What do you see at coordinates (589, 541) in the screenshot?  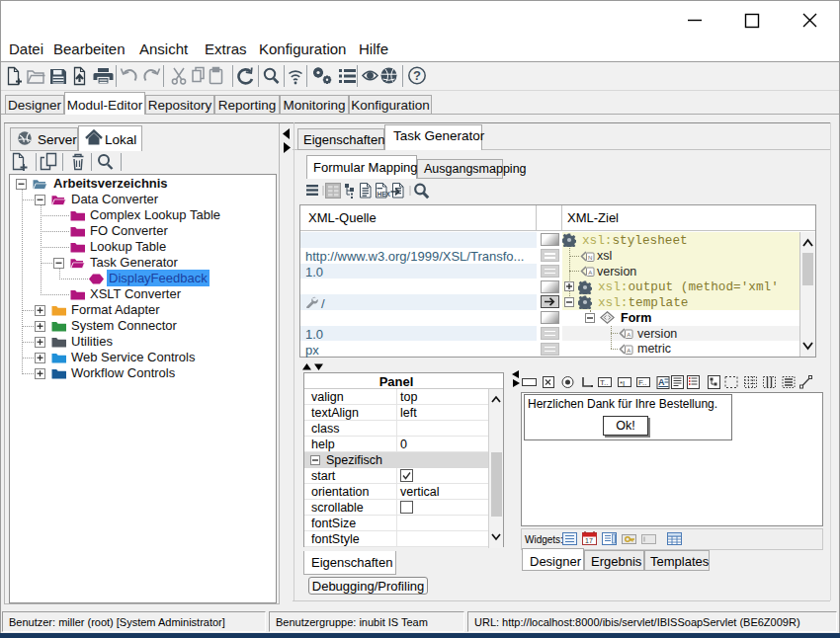 I see `svg-text: 17` at bounding box center [589, 541].